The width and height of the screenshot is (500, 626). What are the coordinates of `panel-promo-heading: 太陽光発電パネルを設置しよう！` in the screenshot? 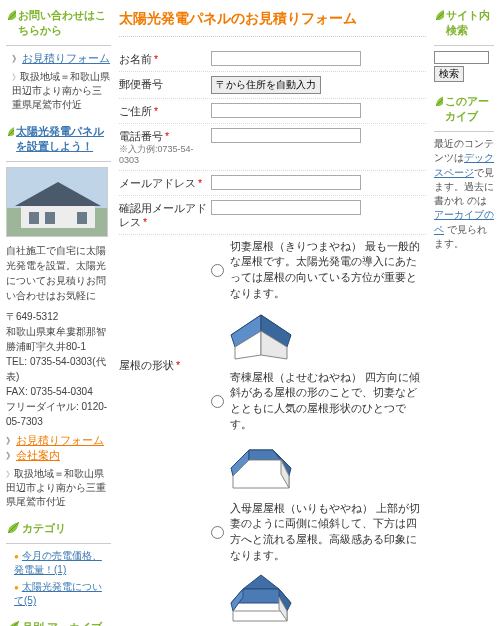 It's located at (58, 140).